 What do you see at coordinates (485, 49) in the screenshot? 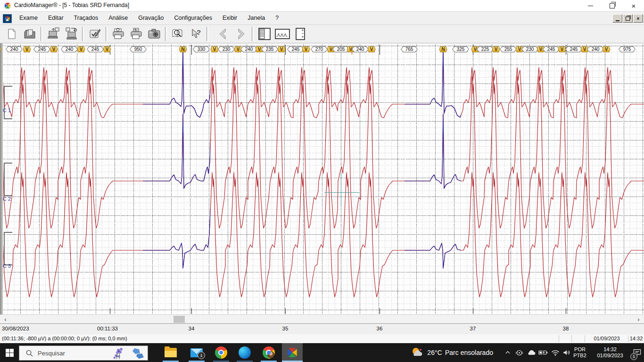
I see `beat-interval-tag: 225` at bounding box center [485, 49].